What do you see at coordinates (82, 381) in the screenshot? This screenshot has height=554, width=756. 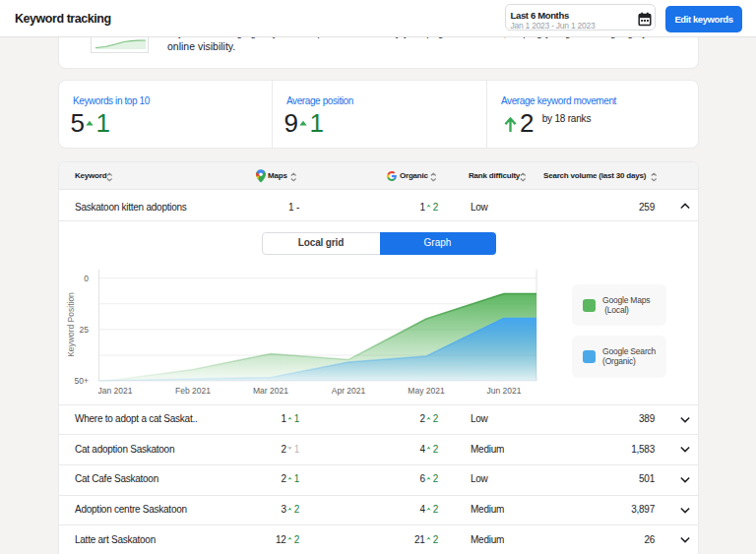 I see `svg-text: 50+` at bounding box center [82, 381].